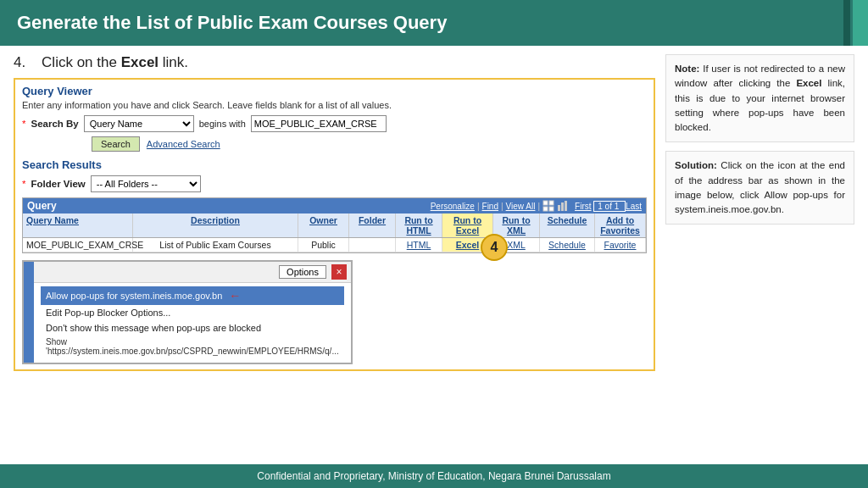  What do you see at coordinates (687, 69) in the screenshot?
I see `note-label: Note:` at bounding box center [687, 69].